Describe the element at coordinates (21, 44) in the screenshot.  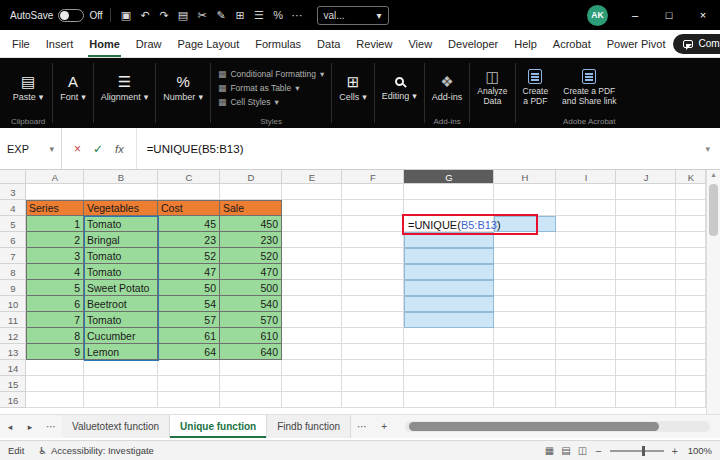
I see `menu-tab-file: File` at that location.